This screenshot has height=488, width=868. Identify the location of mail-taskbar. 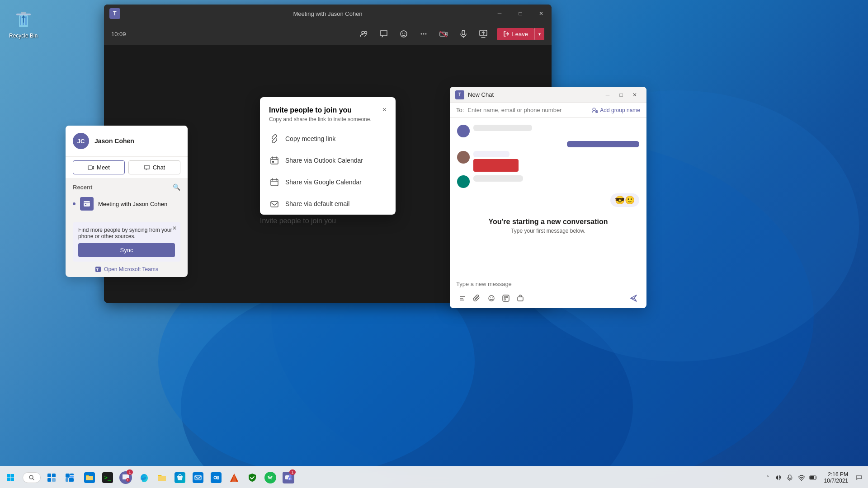
(198, 478).